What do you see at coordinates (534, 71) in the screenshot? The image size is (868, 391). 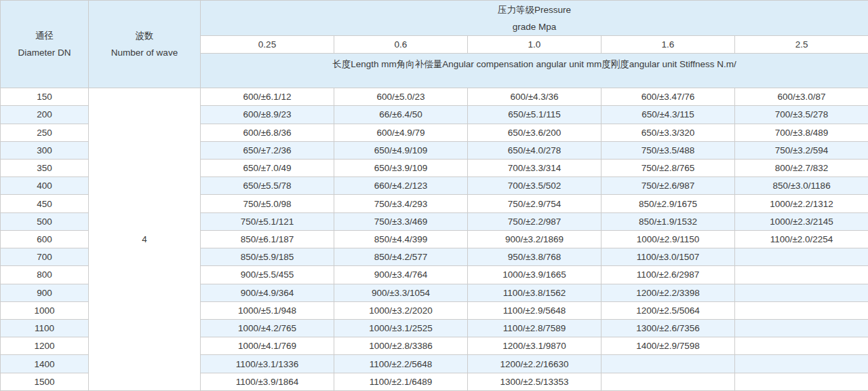 I see `measure-note: 长度Length mm角向补偿量Angular compensation ang…` at bounding box center [534, 71].